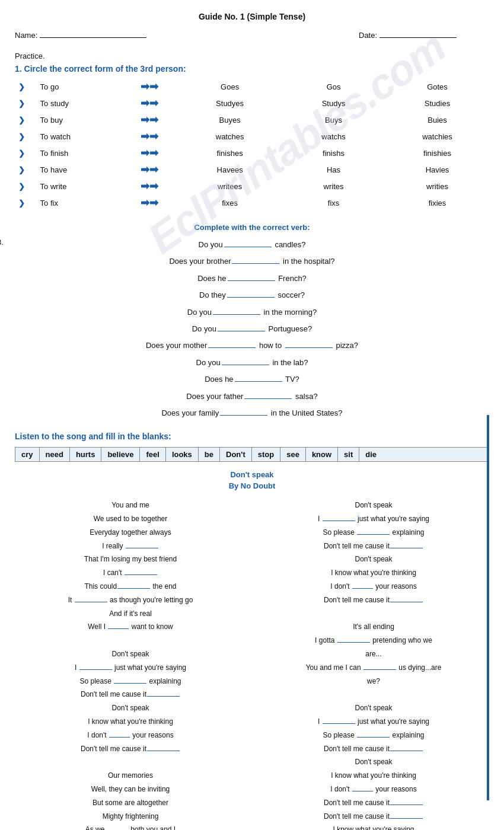 The height and width of the screenshot is (830, 504). I want to click on lyric-r-15: I just what you're saying, so click(374, 722).